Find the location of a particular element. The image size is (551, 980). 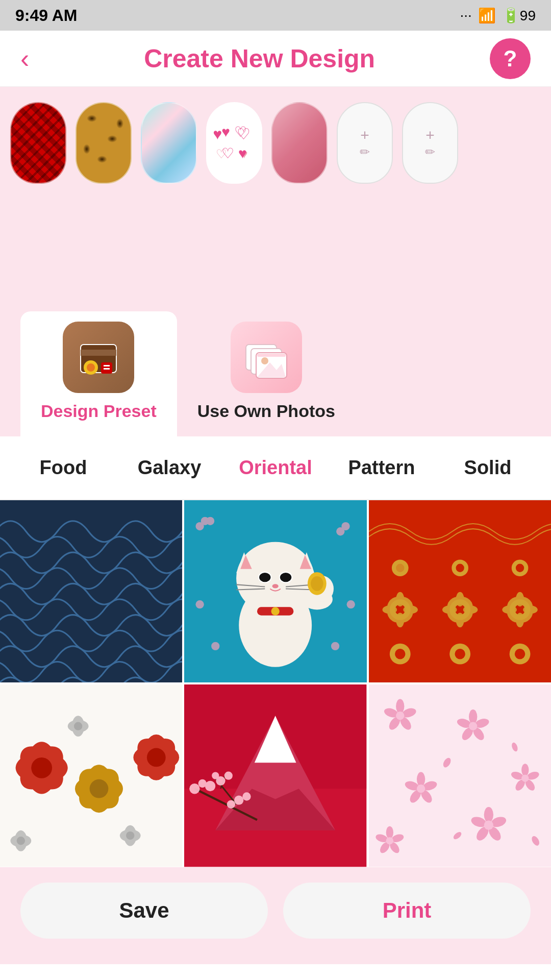

red-oriental-svg is located at coordinates (460, 591).